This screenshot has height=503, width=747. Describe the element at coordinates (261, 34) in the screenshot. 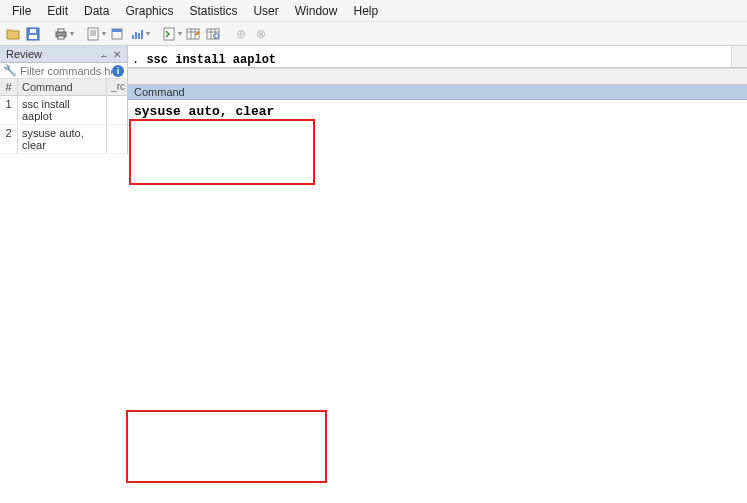

I see `break-icon: ⊗` at that location.